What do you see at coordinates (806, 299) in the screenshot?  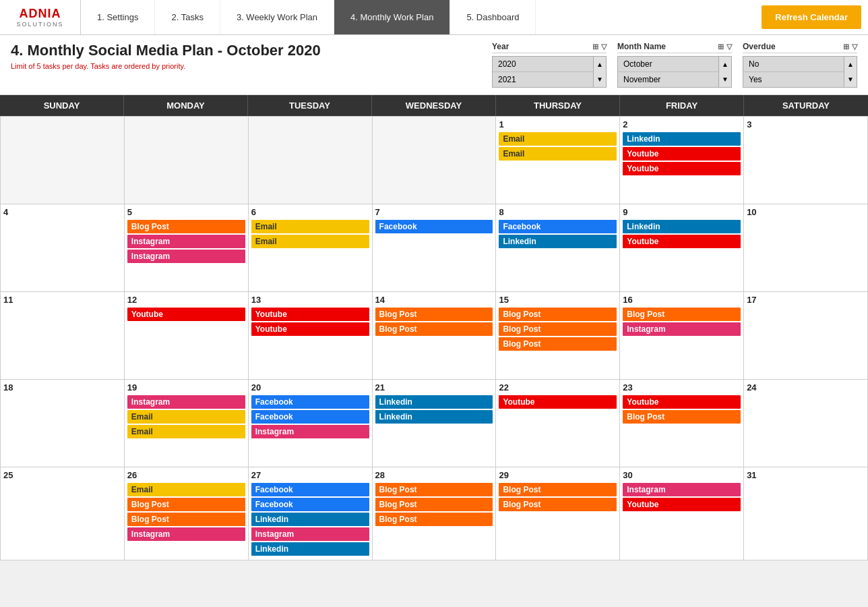 I see `calendar-date: 17` at bounding box center [806, 299].